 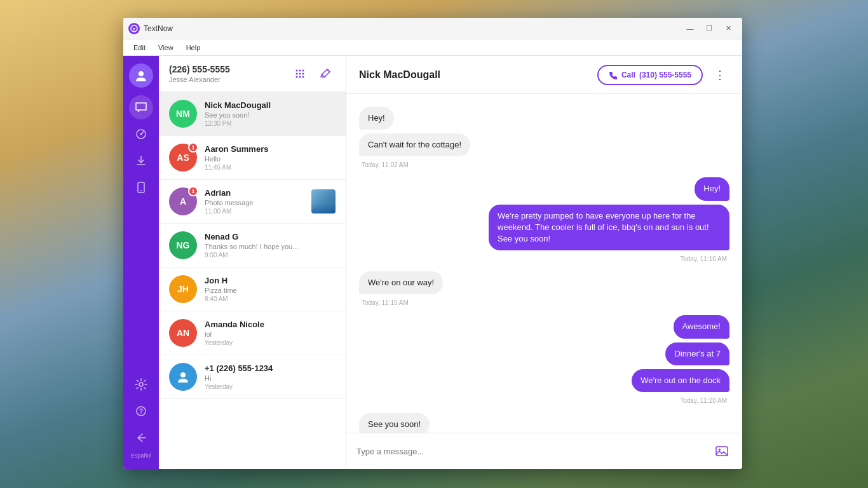 What do you see at coordinates (720, 75) in the screenshot?
I see `more-options-button: ⋮` at bounding box center [720, 75].